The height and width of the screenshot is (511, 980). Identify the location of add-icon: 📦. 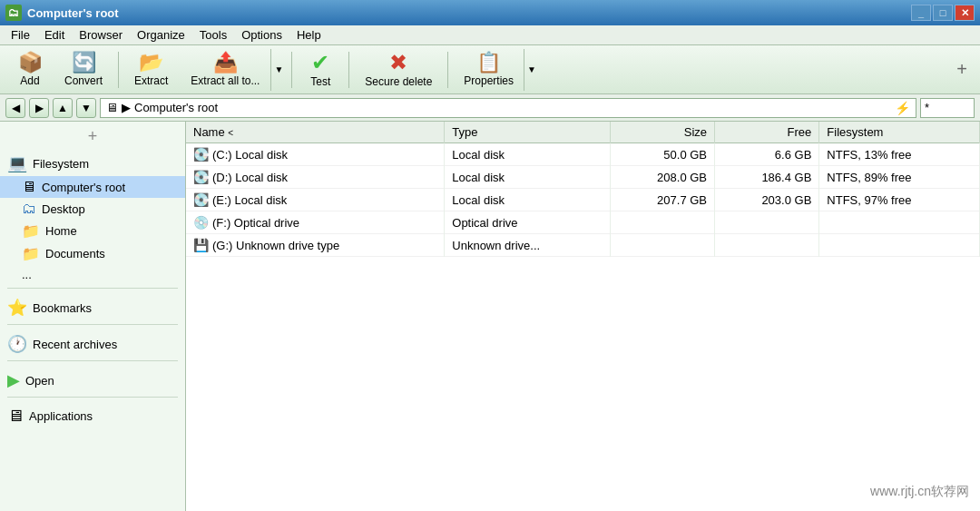
(31, 63).